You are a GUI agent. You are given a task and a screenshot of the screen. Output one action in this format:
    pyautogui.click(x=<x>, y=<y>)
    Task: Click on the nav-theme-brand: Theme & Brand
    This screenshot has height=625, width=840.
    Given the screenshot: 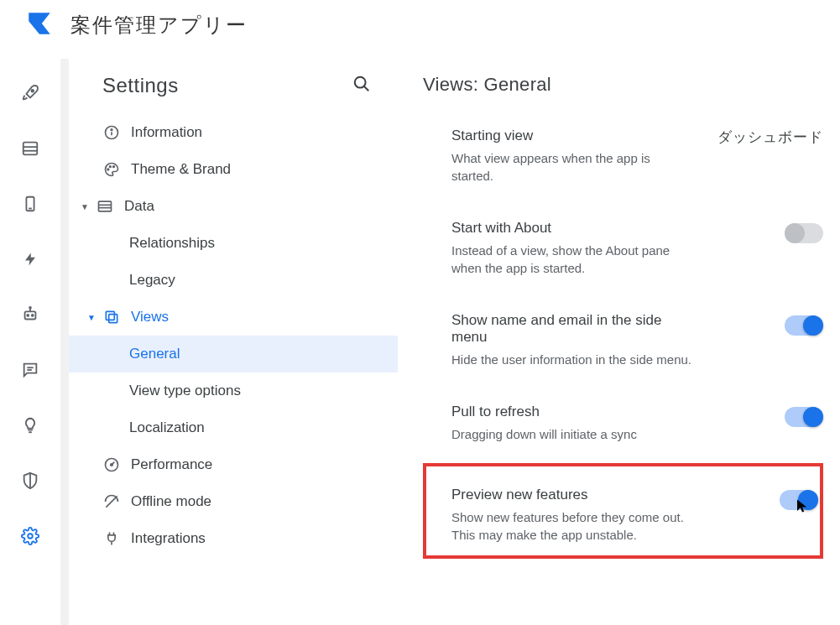 What is the action you would take?
    pyautogui.click(x=233, y=169)
    